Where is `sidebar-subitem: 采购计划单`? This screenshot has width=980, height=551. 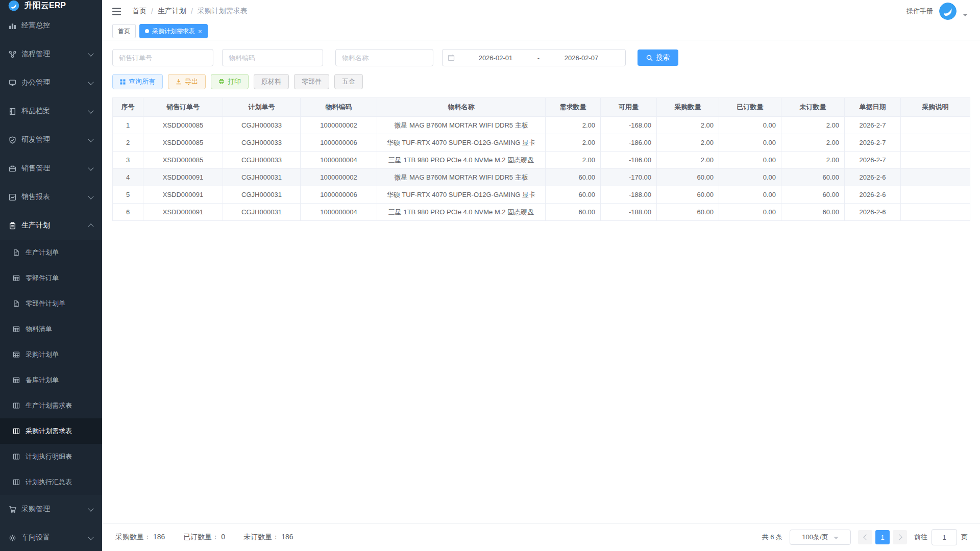 sidebar-subitem: 采购计划单 is located at coordinates (51, 355).